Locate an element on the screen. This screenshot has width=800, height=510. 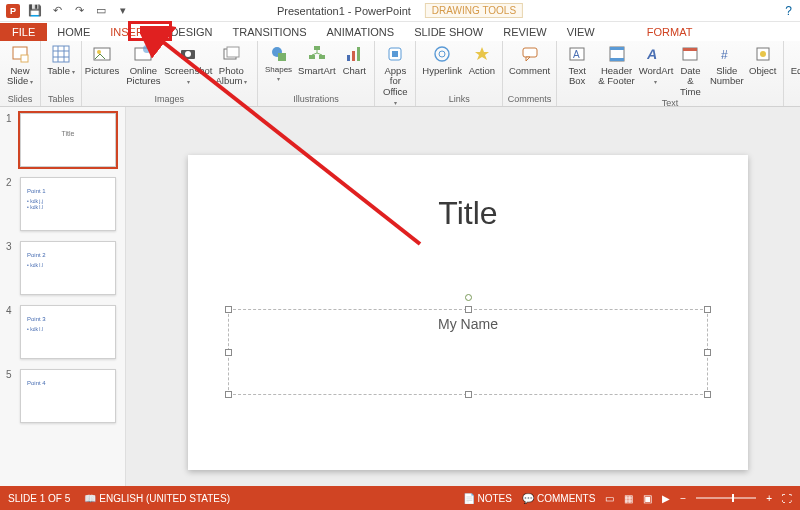
text-box-button: A Text Box is located at coordinates (577, 66).